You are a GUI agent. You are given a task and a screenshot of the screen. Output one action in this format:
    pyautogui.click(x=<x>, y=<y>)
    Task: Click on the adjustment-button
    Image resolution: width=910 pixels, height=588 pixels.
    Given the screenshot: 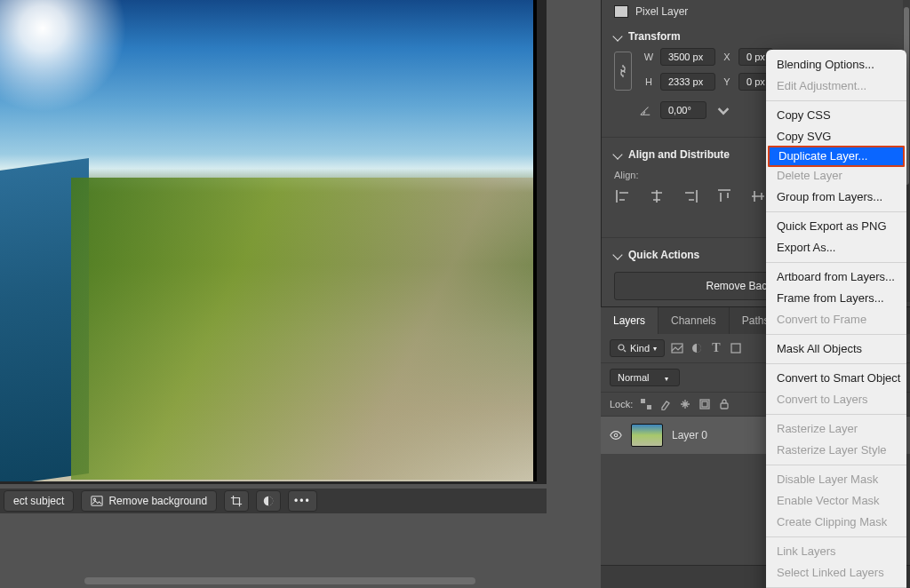 What is the action you would take?
    pyautogui.click(x=268, y=501)
    